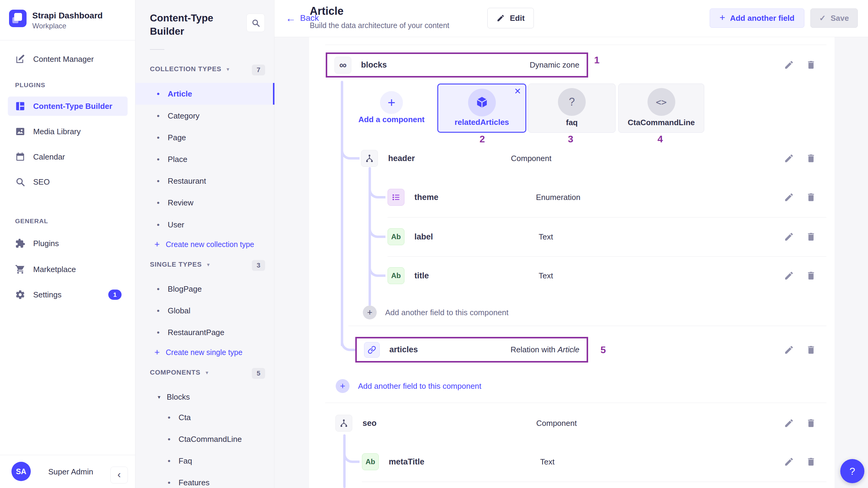 The width and height of the screenshot is (868, 488). What do you see at coordinates (205, 332) in the screenshot?
I see `sidebar-item-restaurantpage: • RestaurantPage` at bounding box center [205, 332].